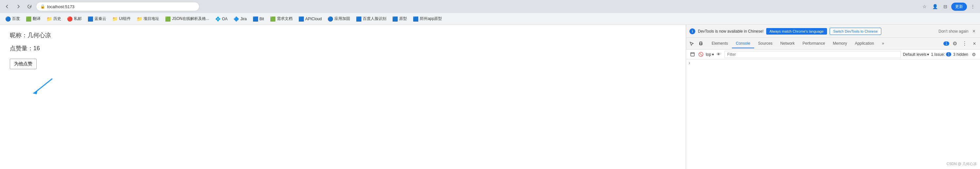 Image resolution: width=980 pixels, height=169 pixels. Describe the element at coordinates (797, 31) in the screenshot. I see `match-language-button: Always match Chrome's language` at that location.